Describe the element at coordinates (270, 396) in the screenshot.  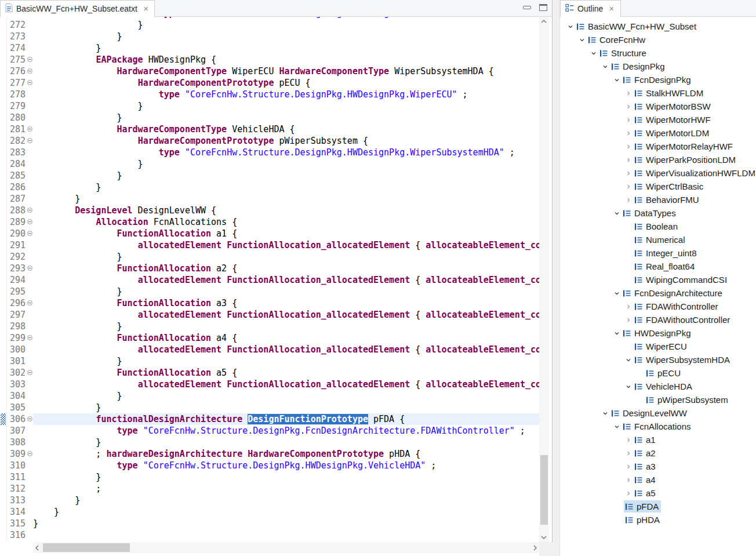
I see `code-line-304: 304 }` at that location.